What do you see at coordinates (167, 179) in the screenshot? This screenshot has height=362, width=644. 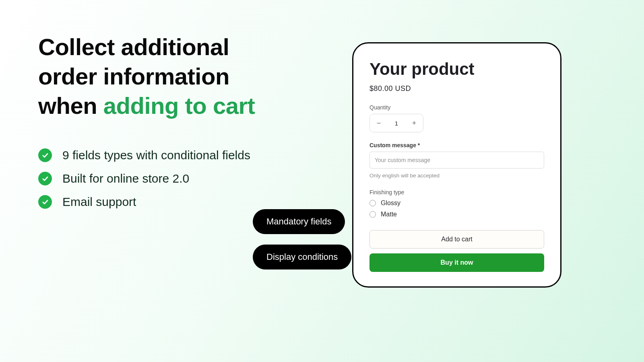 I see `feature-item: Built for online store 2.0` at bounding box center [167, 179].